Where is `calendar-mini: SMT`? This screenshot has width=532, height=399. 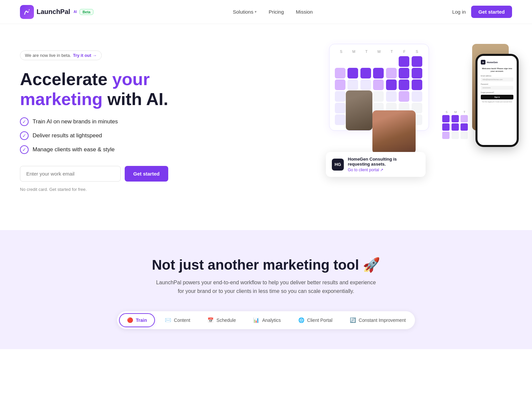 calendar-mini: SMT is located at coordinates (456, 125).